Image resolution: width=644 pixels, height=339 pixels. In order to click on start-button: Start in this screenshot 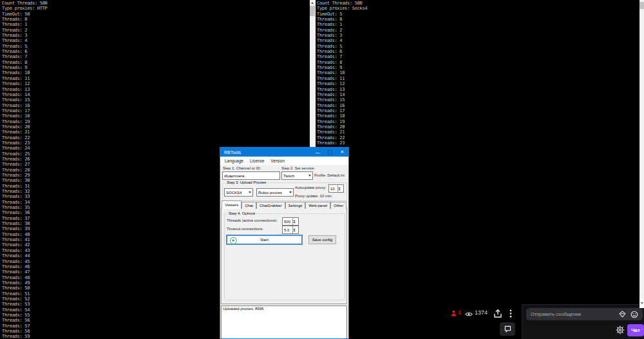, I will do `click(264, 240)`.